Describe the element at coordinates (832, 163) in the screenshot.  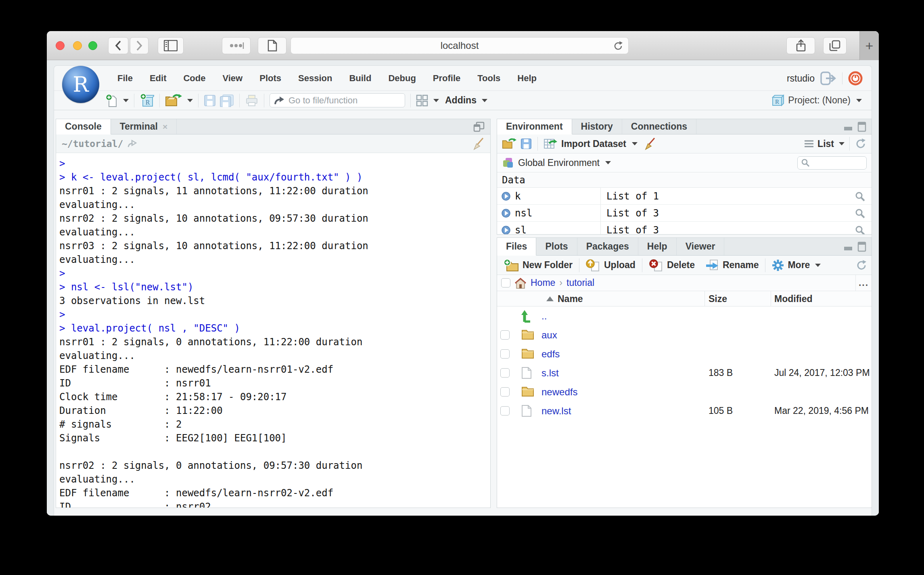
I see `environment-search-input` at that location.